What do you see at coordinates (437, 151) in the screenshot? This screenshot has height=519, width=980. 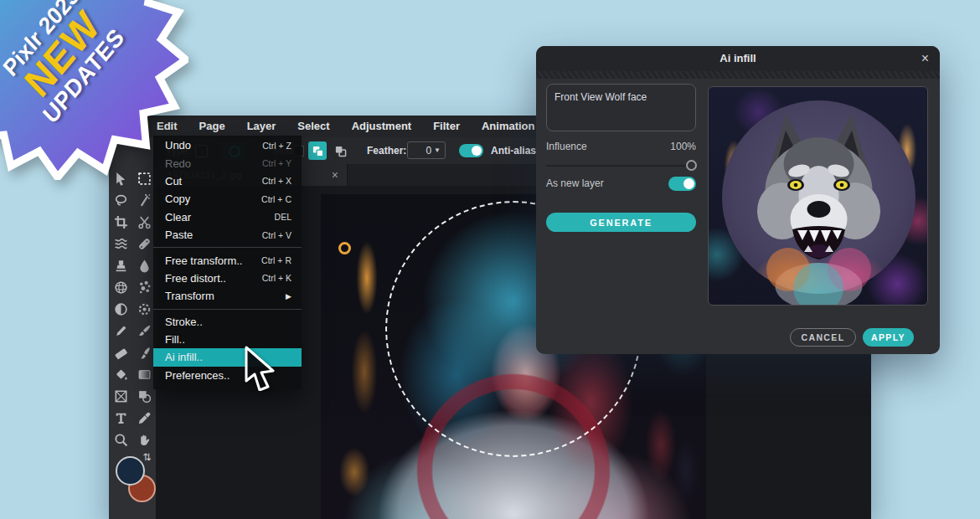 I see `caret-down-icon: ▼` at bounding box center [437, 151].